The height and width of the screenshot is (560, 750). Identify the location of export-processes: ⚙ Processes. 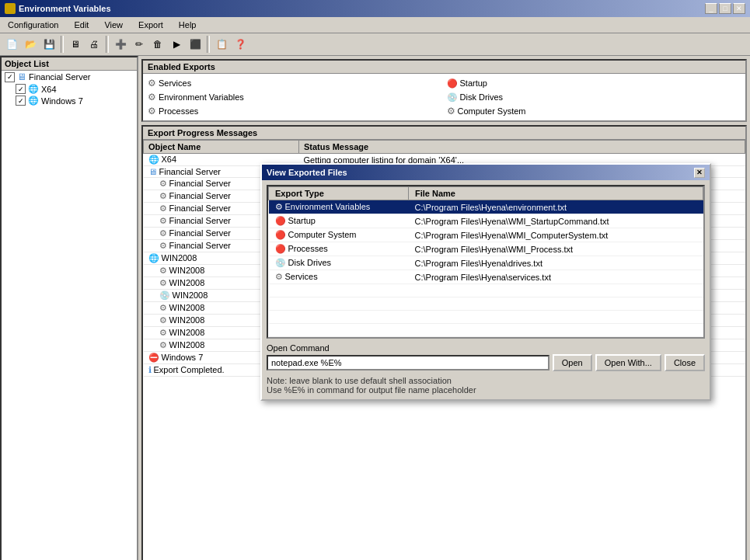
(295, 111).